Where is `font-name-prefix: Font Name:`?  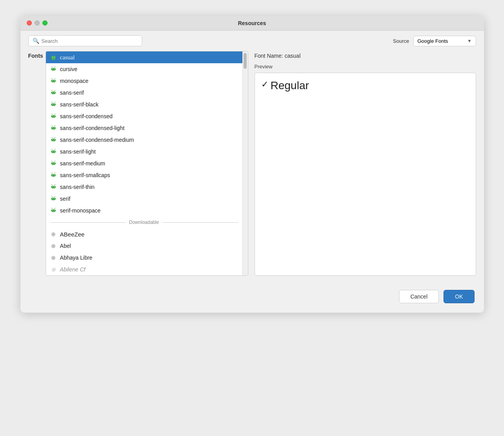 font-name-prefix: Font Name: is located at coordinates (269, 56).